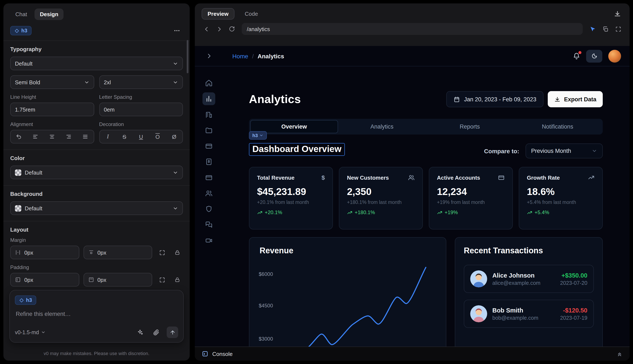 The height and width of the screenshot is (364, 633). I want to click on letter-spacing-input: 0em, so click(141, 110).